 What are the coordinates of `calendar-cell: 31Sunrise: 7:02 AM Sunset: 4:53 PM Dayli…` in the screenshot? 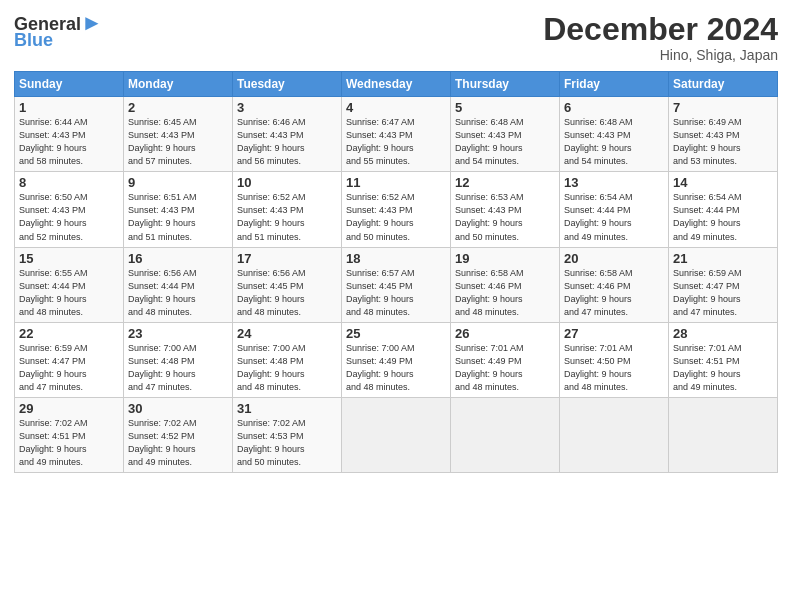 It's located at (288, 434).